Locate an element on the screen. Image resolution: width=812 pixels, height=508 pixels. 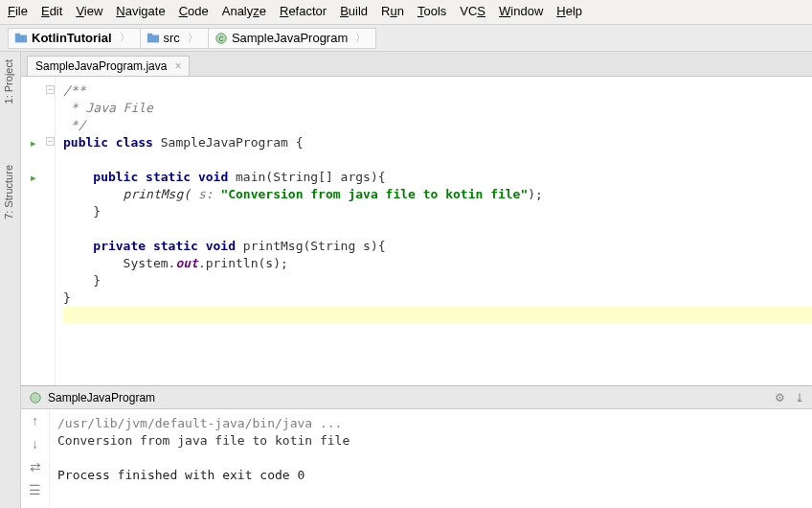
menu-window: Window is located at coordinates (521, 12).